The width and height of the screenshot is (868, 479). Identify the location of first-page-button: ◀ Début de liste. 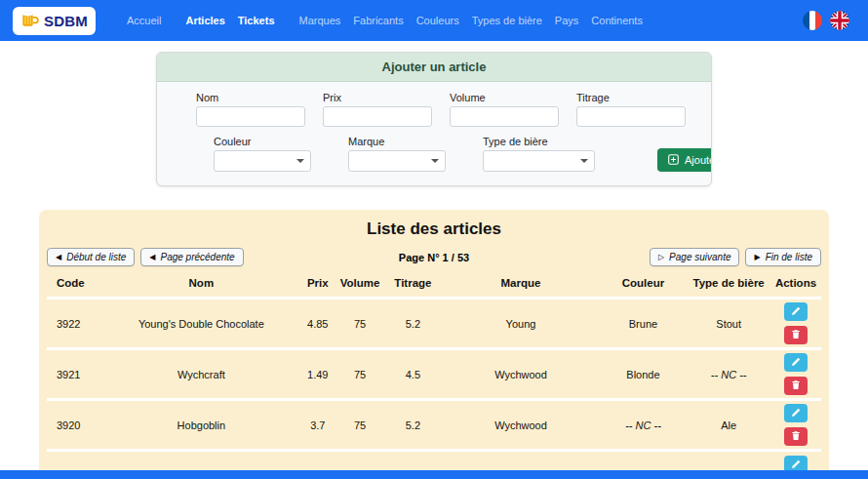
(91, 258).